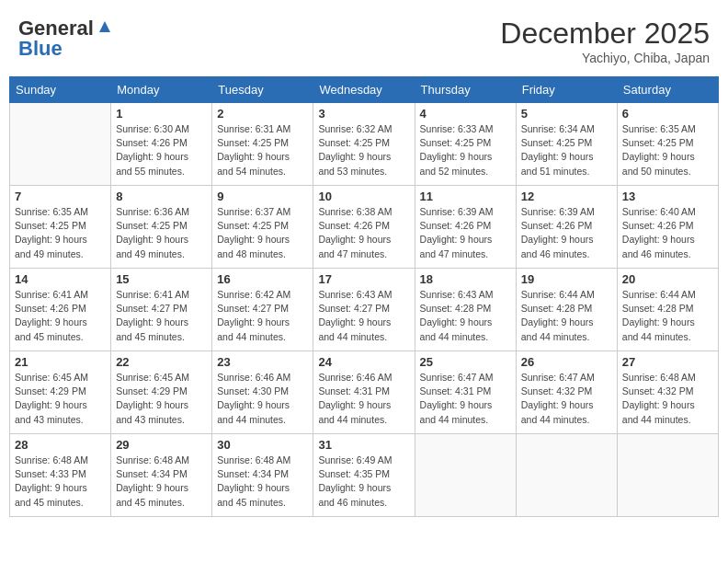 This screenshot has height=563, width=728. What do you see at coordinates (263, 476) in the screenshot?
I see `calendar-cell: 30Sunrise: 6:48 AMSunset: 4:34 PMDayligh…` at bounding box center [263, 476].